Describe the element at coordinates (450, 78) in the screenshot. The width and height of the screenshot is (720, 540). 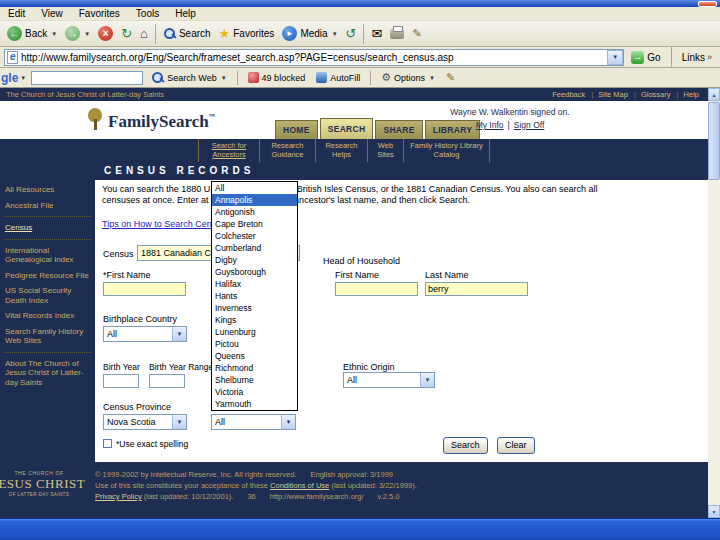
I see `highlight-button: ✎` at that location.